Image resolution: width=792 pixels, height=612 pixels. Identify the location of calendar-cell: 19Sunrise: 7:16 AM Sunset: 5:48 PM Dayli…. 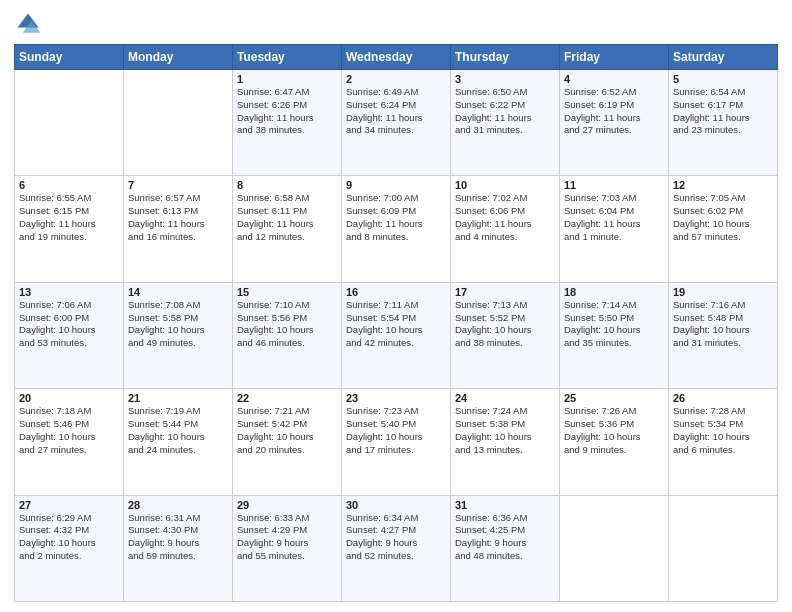
(724, 335).